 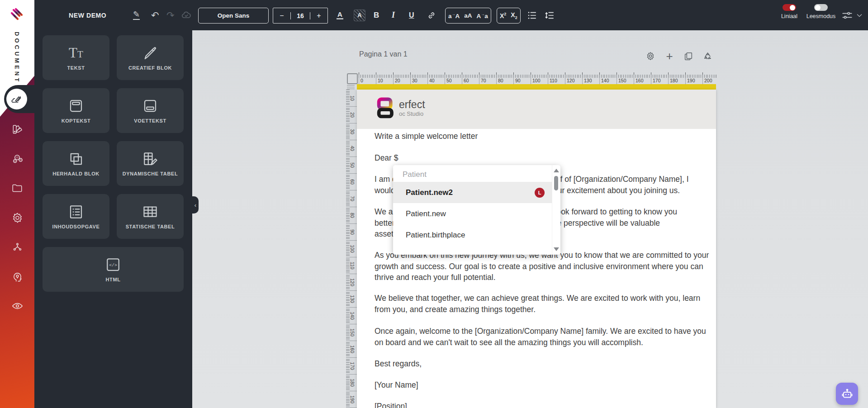 What do you see at coordinates (550, 15) in the screenshot?
I see `line-spacing-button` at bounding box center [550, 15].